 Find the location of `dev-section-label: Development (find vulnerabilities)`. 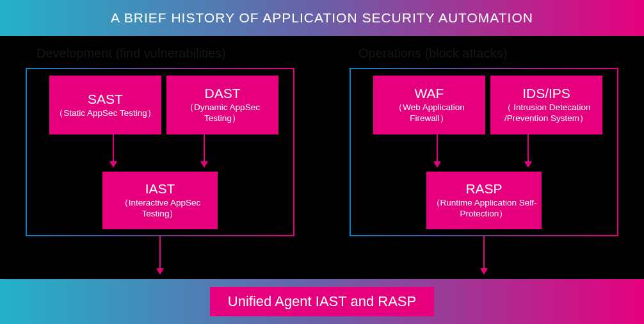

dev-section-label: Development (find vulnerabilities) is located at coordinates (131, 54).